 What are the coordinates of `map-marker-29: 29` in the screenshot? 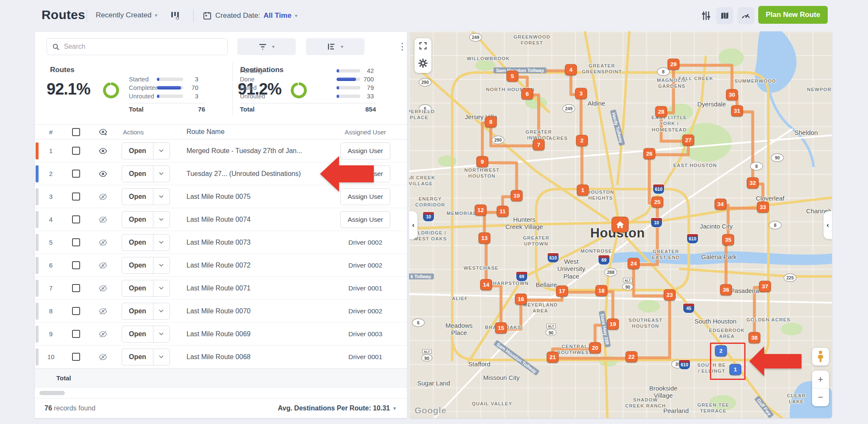 It's located at (673, 64).